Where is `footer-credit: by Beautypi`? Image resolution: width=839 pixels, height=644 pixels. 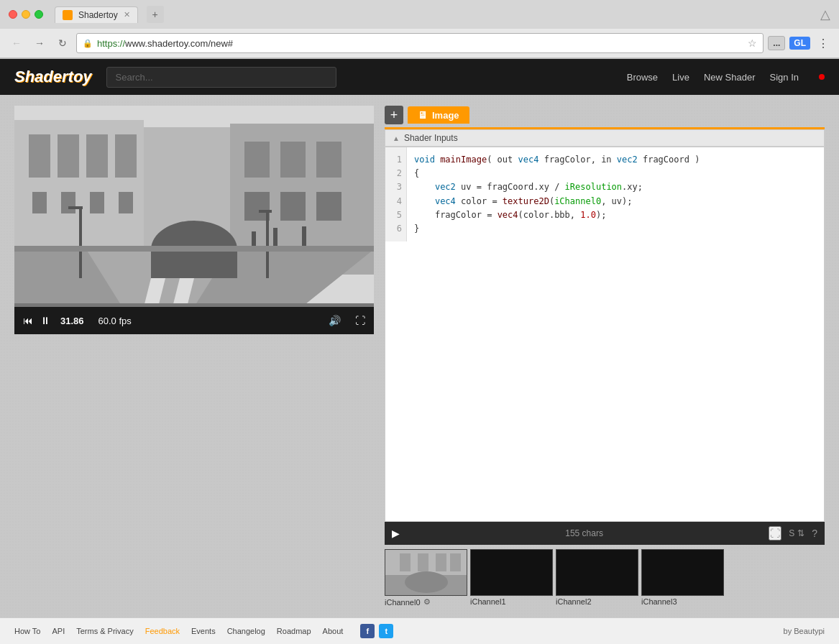 footer-credit: by Beautypi is located at coordinates (804, 631).